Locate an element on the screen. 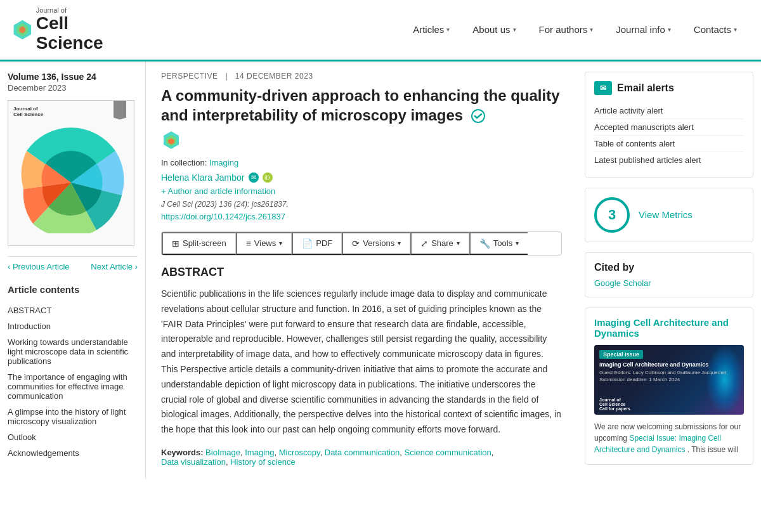 Image resolution: width=761 pixels, height=532 pixels. toc-item-working-towards: Working towards understandable light mic… is located at coordinates (72, 351).